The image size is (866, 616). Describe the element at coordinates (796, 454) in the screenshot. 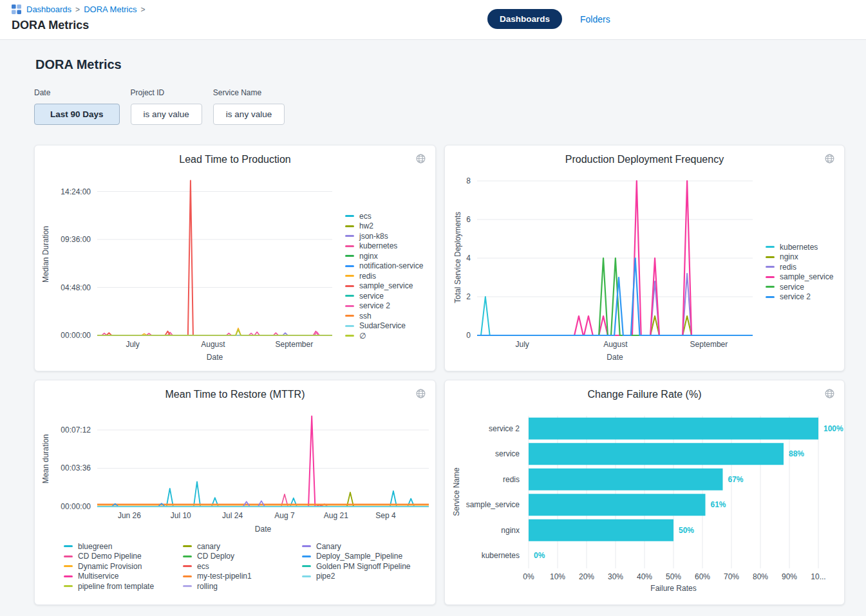

I see `bar-value-label: 88%` at that location.